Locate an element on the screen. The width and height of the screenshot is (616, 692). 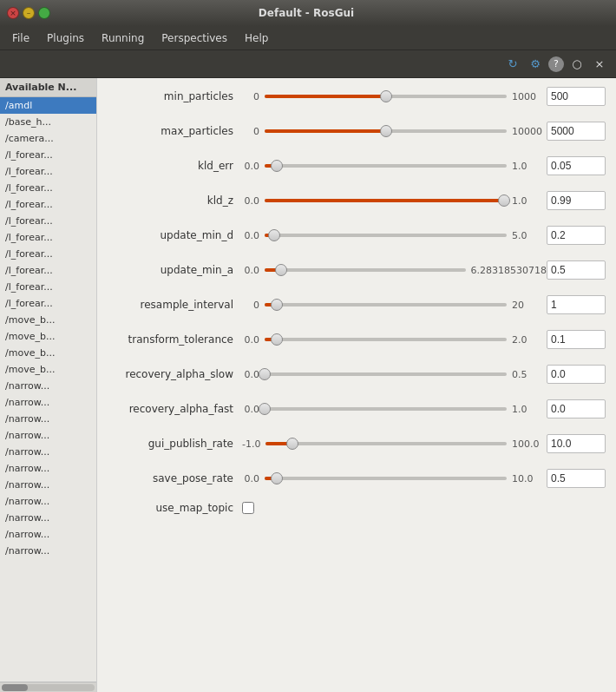
slider-track-recovery_alpha_fast is located at coordinates (385, 409).